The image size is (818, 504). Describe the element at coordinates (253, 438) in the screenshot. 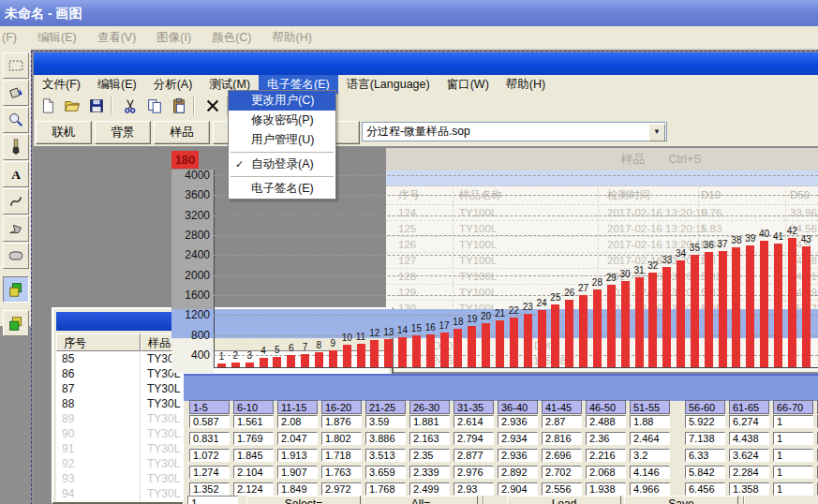

I see `result-cell: 1.769` at that location.